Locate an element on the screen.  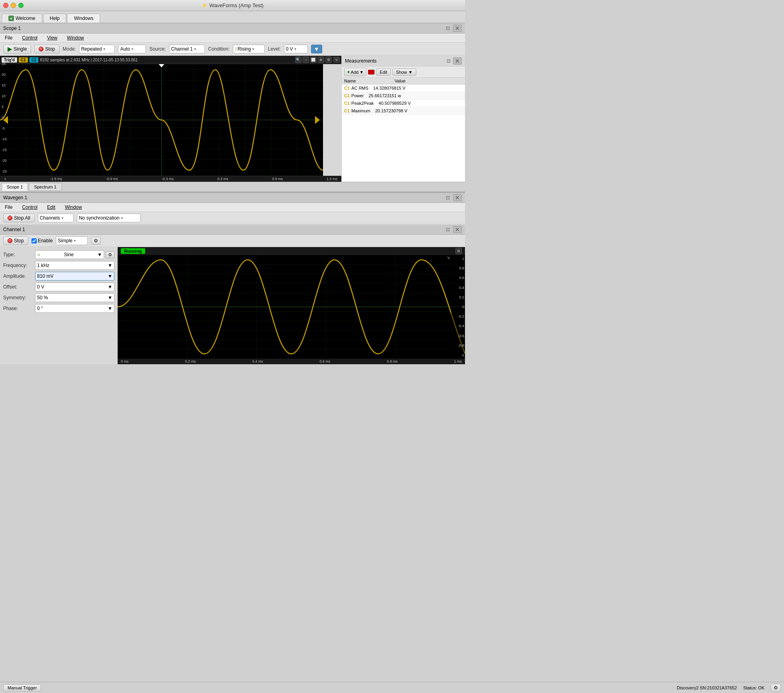
plus-icon: + is located at coordinates (11, 18).